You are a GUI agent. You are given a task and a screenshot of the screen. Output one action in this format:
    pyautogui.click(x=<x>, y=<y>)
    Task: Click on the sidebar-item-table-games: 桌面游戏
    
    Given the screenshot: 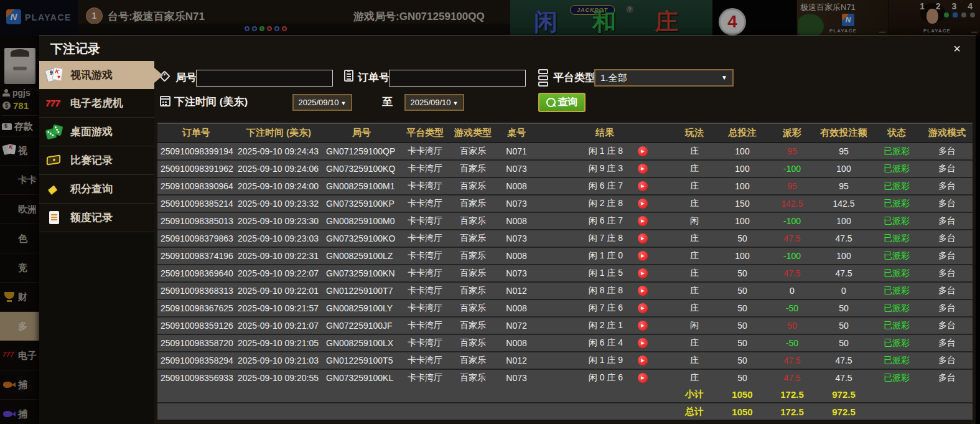 What is the action you would take?
    pyautogui.click(x=97, y=132)
    